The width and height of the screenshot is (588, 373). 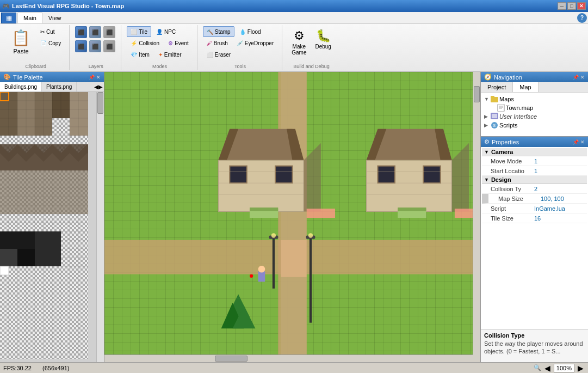 I want to click on cut-button: ✂Cut, so click(x=51, y=32).